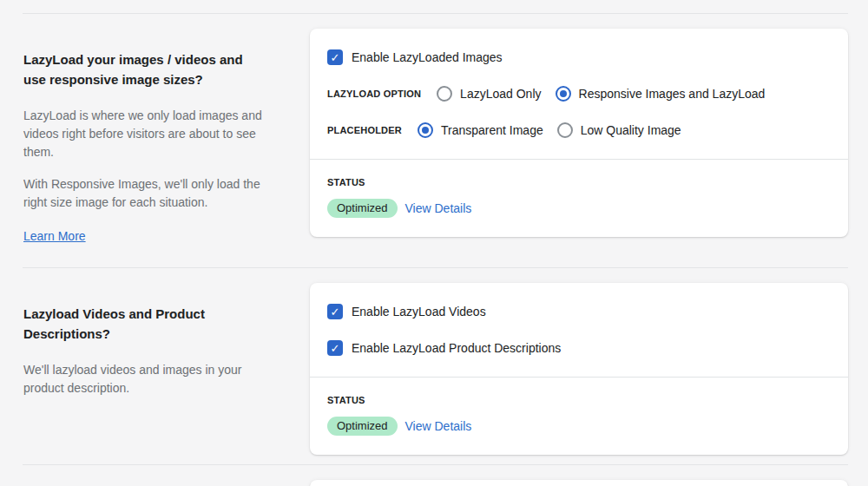 This screenshot has height=486, width=868. What do you see at coordinates (335, 312) in the screenshot?
I see `enable-lazyload-videos-checkbox: ✓` at bounding box center [335, 312].